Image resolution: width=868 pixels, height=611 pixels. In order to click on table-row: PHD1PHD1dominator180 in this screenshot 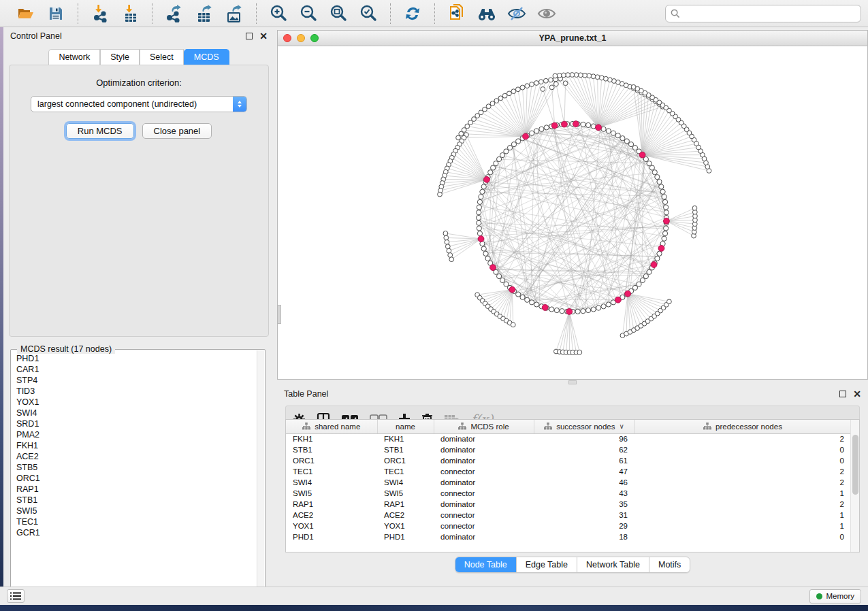, I will do `click(568, 537)`.